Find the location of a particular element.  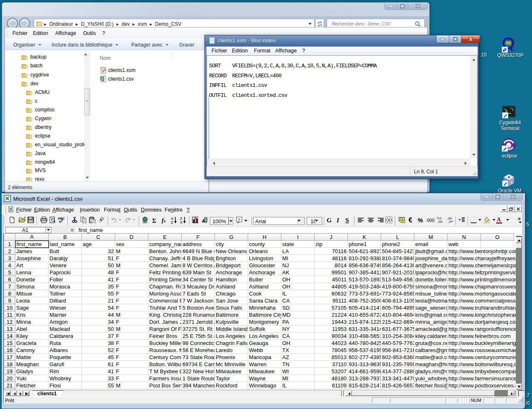

svg-text: Z is located at coordinates (172, 222).